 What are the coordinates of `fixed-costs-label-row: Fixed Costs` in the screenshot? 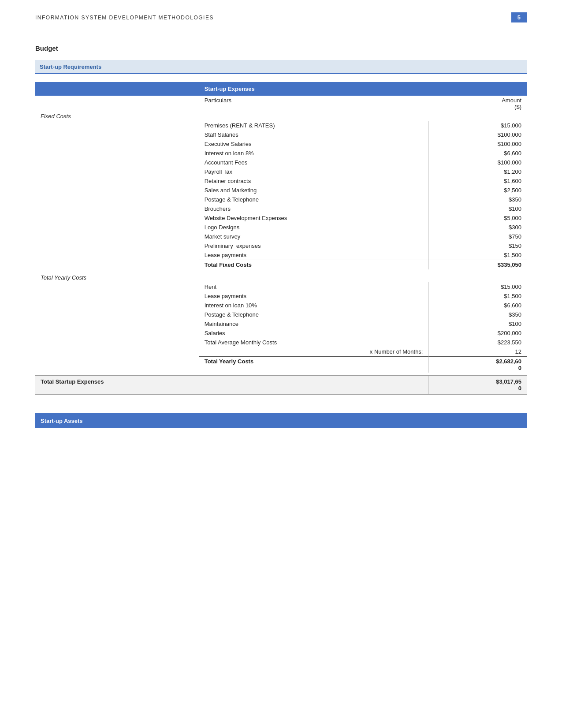 It's located at (281, 116).